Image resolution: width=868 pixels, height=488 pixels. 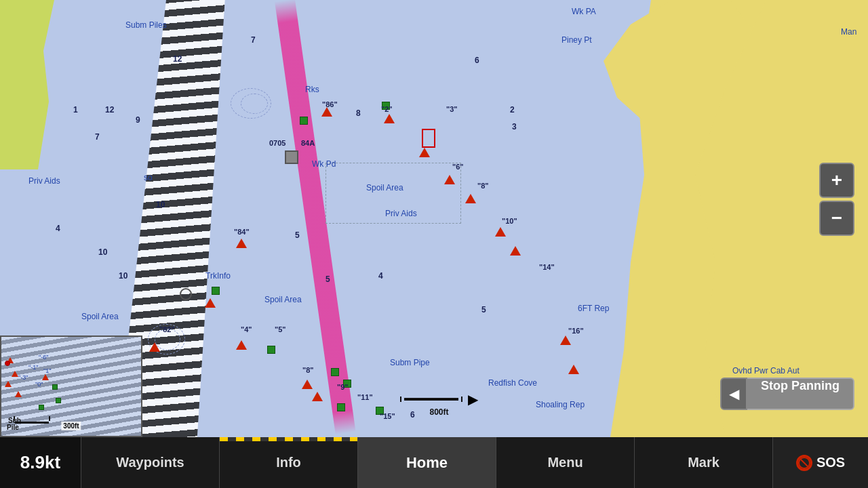 I want to click on stop-panning-arrow: ◀, so click(x=734, y=394).